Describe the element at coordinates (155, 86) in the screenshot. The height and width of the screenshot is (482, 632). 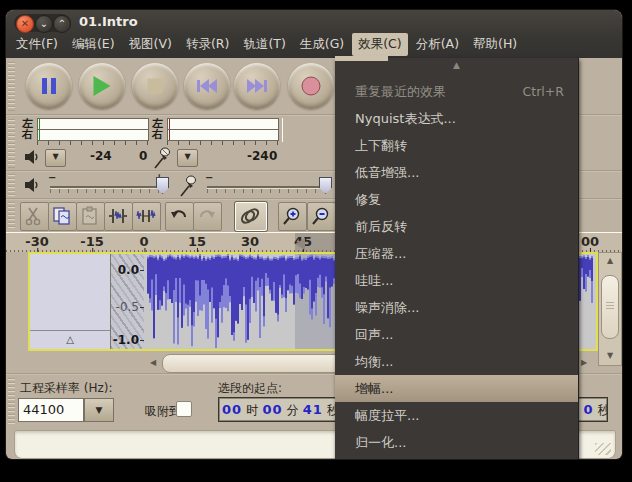
I see `stop-button` at that location.